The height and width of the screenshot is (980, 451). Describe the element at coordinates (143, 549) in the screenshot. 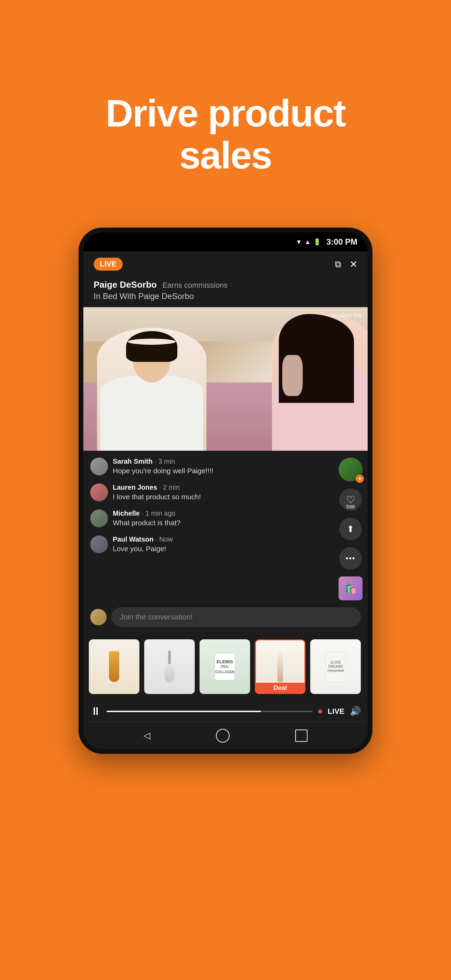

I see `comment-text-4: Love you, Paige!` at that location.